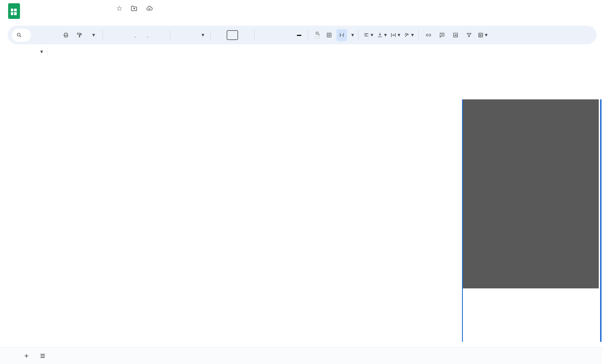 This screenshot has width=602, height=364. What do you see at coordinates (26, 356) in the screenshot?
I see `add-sheet-button: +` at bounding box center [26, 356].